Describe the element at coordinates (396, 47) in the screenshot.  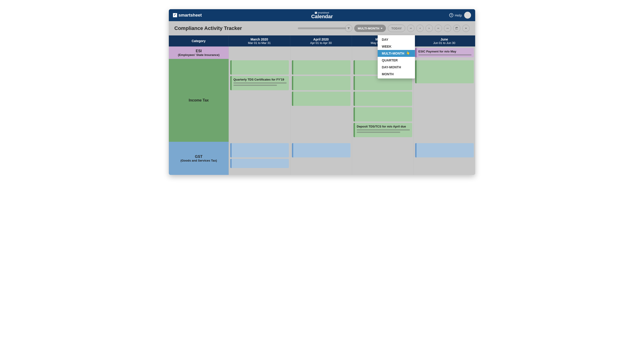
I see `dropdown-item-week: WEEK` at that location.